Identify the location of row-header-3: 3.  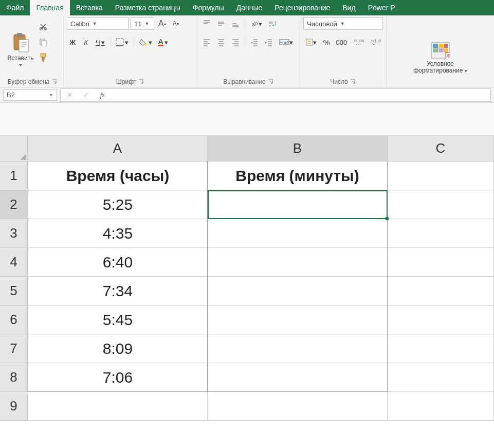
(14, 234).